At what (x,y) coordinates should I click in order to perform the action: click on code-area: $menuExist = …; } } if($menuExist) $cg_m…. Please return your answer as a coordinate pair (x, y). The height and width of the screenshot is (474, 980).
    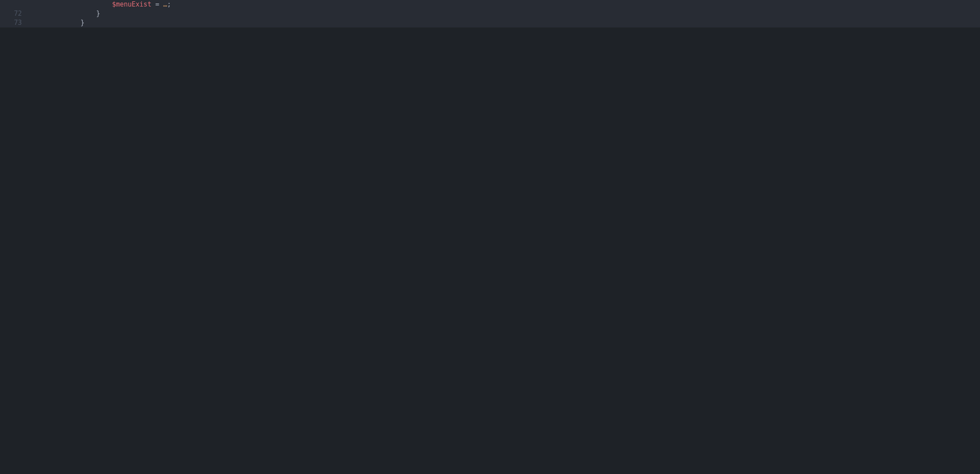
    Looking at the image, I should click on (506, 14).